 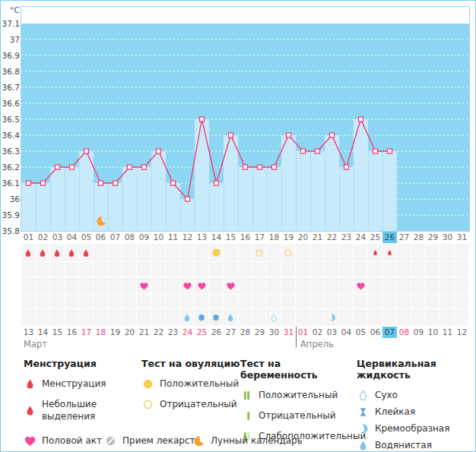 I want to click on cycle-day-cell: 28, so click(x=418, y=237).